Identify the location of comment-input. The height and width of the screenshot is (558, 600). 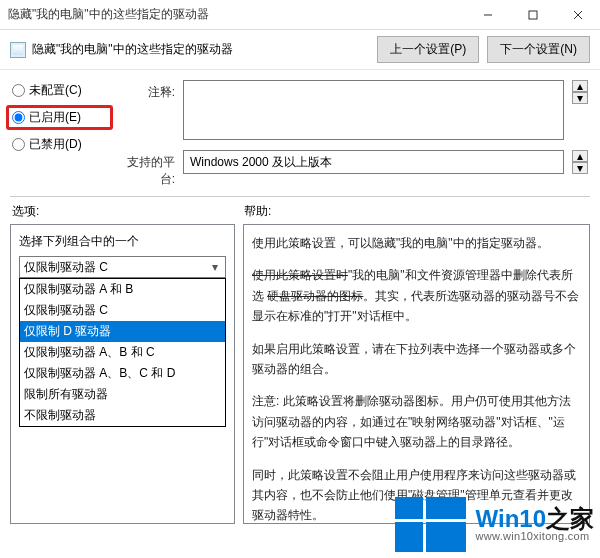
(374, 110).